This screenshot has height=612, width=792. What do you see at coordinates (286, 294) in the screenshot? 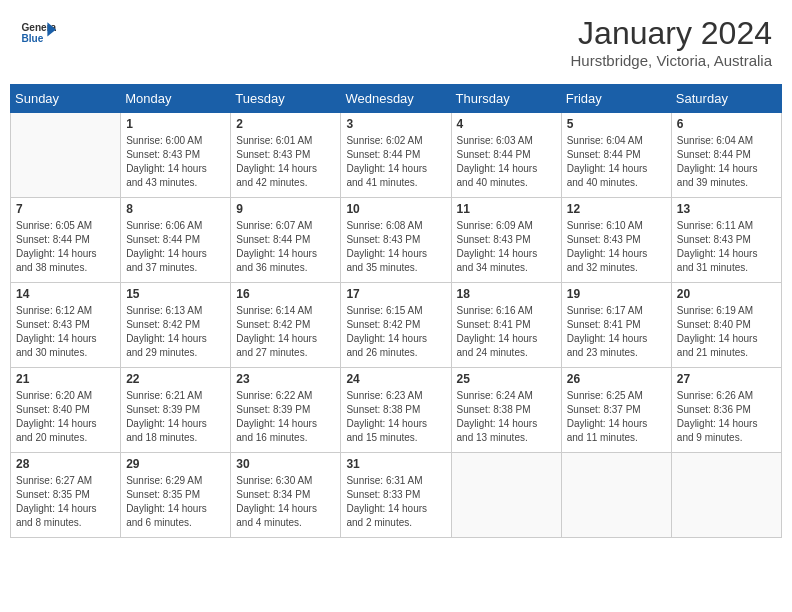
I see `day-number: 16` at bounding box center [286, 294].